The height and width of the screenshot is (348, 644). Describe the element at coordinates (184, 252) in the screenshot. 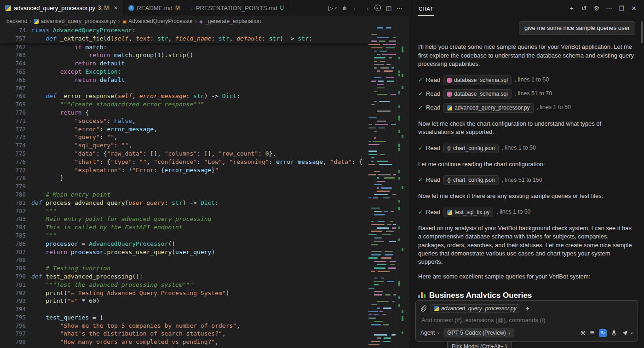

I see `code-line: 787 return processor.process_user_query(…` at that location.